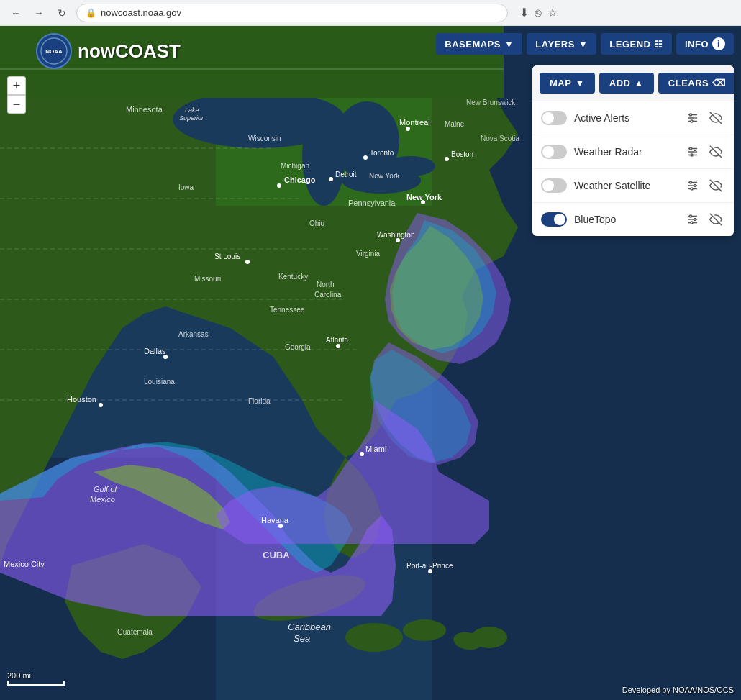  What do you see at coordinates (693, 152) in the screenshot?
I see `weather-radar-settings-button` at bounding box center [693, 152].